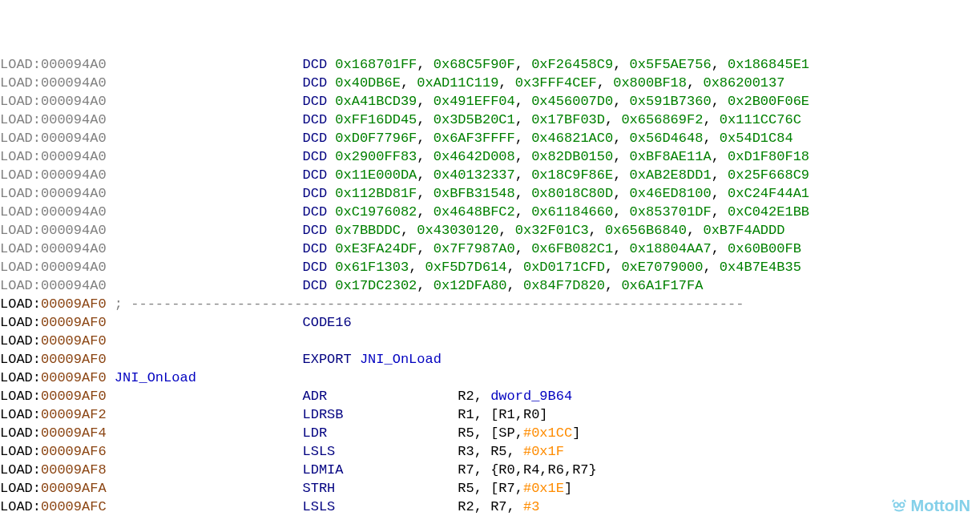  I want to click on code-line: LOAD:000094A0 DCD 0x2900FF83, 0x4642D008…, so click(490, 157).